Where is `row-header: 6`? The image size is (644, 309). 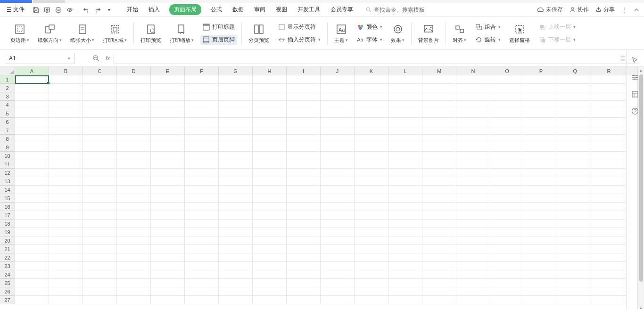
row-header: 6 is located at coordinates (8, 122).